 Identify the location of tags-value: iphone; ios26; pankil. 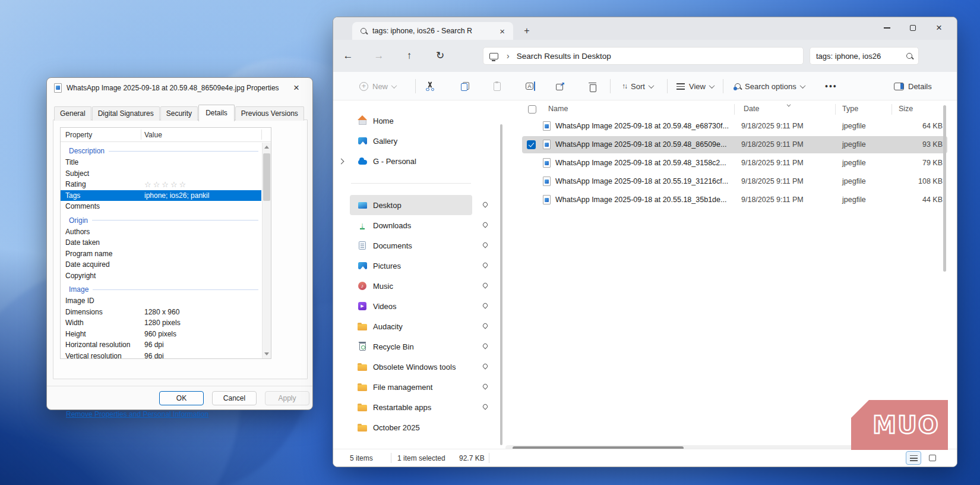
(175, 196).